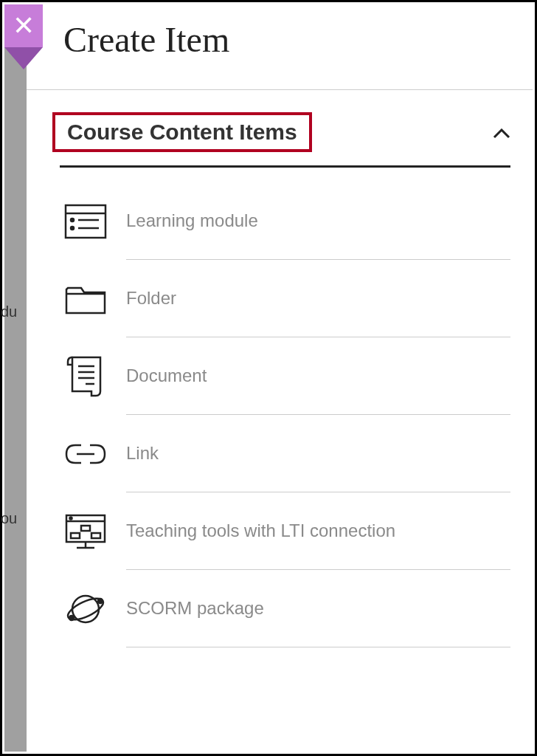  What do you see at coordinates (285, 608) in the screenshot?
I see `item-scorm-package: SCORM package` at bounding box center [285, 608].